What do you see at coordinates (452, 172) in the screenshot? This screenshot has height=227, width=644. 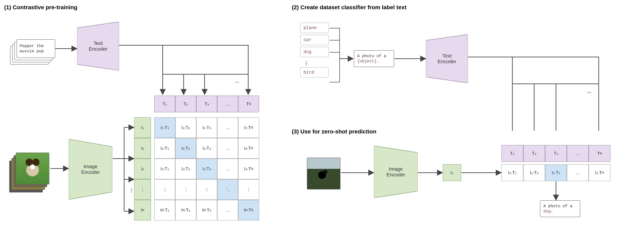 I see `image-embed-i1: I₁` at bounding box center [452, 172].